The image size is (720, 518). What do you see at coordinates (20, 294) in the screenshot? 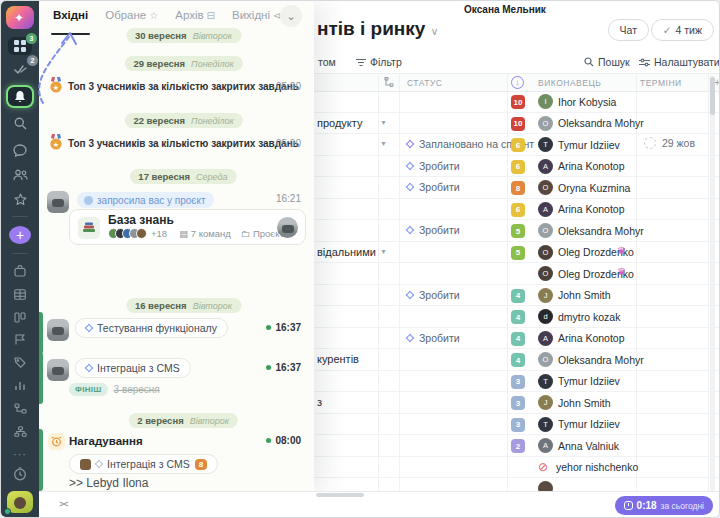
I see `sidebar-item-table` at bounding box center [20, 294].